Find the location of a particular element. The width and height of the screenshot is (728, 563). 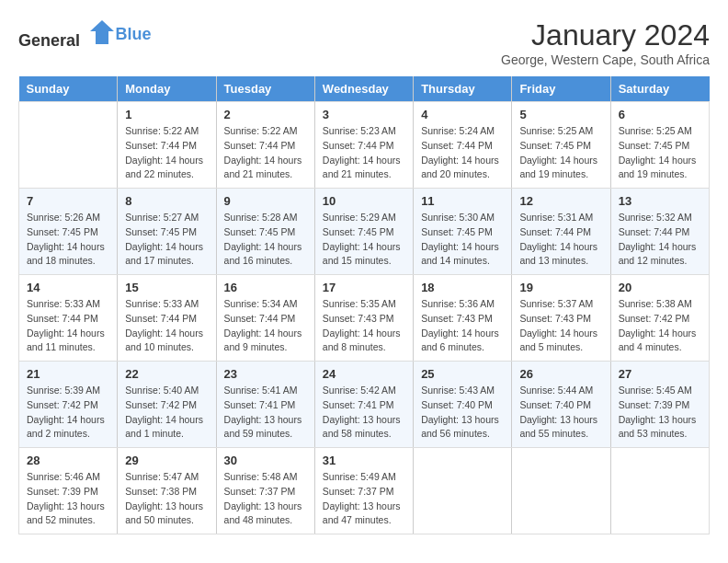

day-number: 5 is located at coordinates (561, 114).